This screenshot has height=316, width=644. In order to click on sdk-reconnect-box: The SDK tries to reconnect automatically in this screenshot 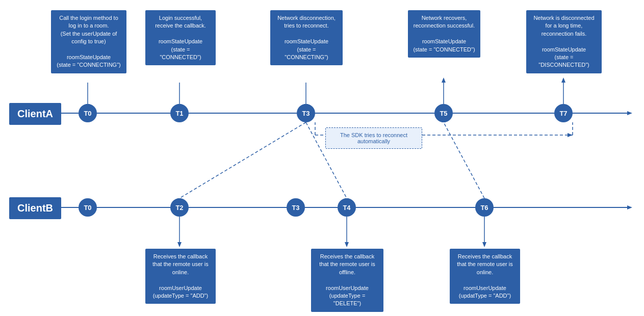, I will do `click(374, 138)`.